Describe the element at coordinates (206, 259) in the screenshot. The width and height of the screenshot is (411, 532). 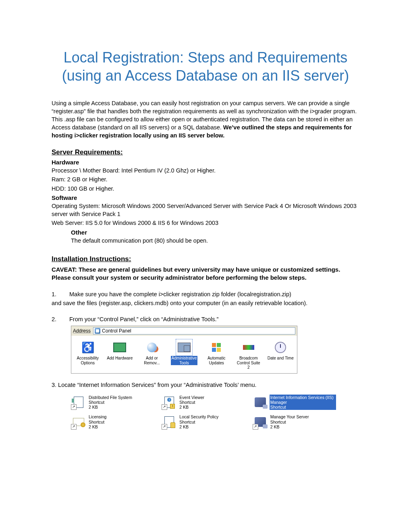
I see `installation-heading: Installation Instructions:` at that location.